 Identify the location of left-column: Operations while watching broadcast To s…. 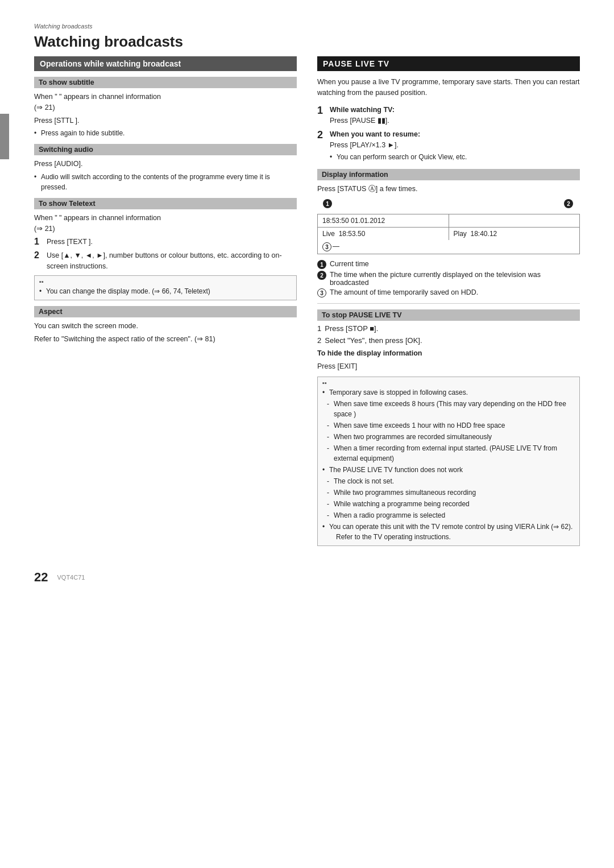
(165, 201).